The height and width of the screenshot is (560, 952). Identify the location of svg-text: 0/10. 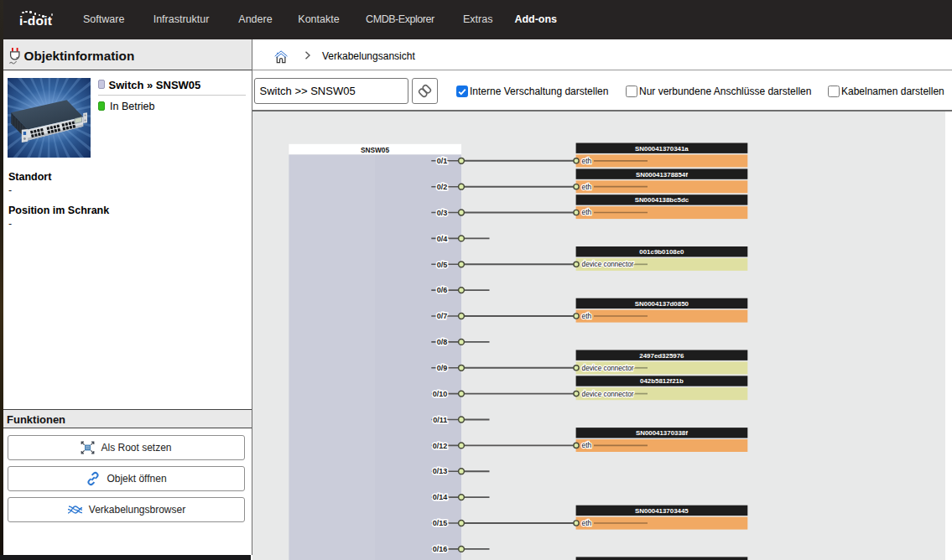
(440, 394).